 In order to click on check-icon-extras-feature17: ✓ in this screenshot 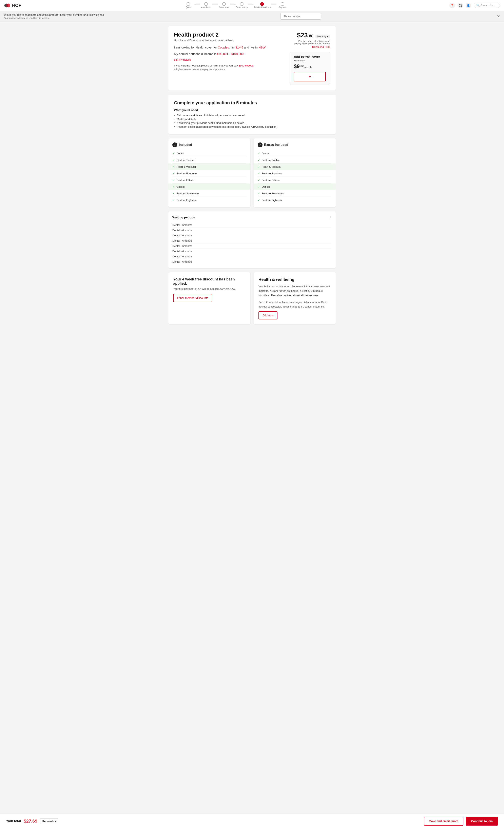, I will do `click(259, 194)`.